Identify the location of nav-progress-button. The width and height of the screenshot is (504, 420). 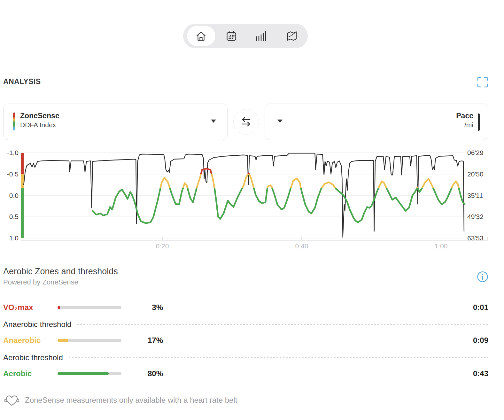
(261, 36).